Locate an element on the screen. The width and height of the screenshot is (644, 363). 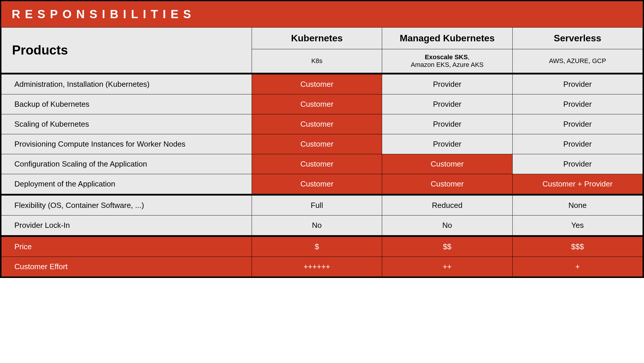
subheader-managed-bold: Exoscale SKS is located at coordinates (446, 57).